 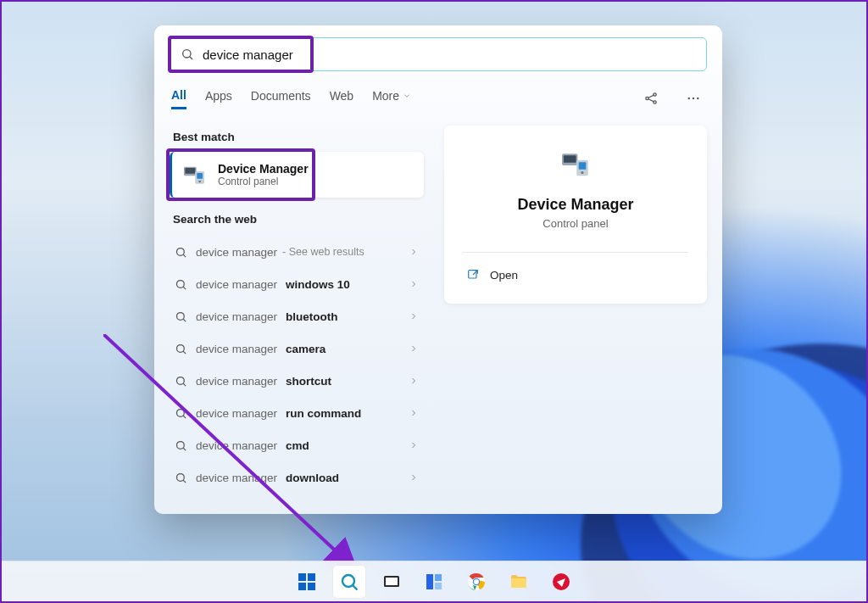 I want to click on open-action: Open, so click(x=576, y=275).